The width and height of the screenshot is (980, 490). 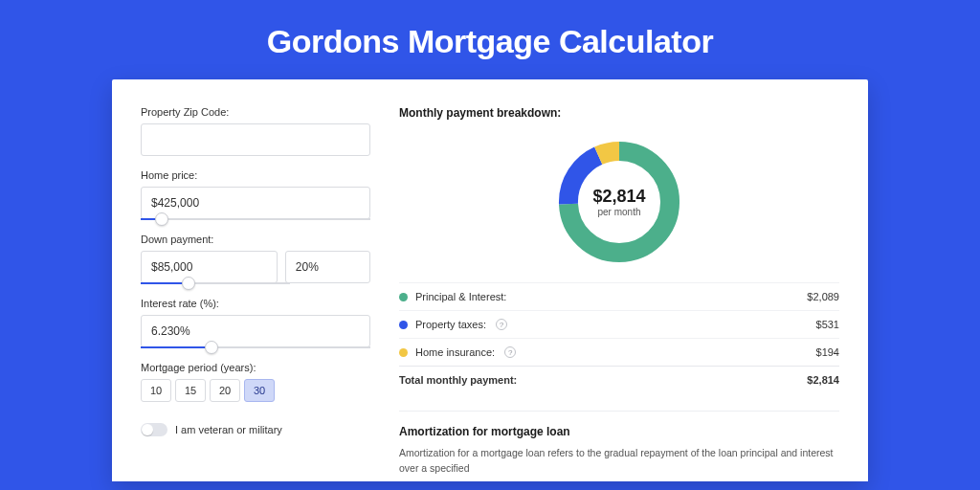 What do you see at coordinates (618, 197) in the screenshot?
I see `donut-amount: $2,814` at bounding box center [618, 197].